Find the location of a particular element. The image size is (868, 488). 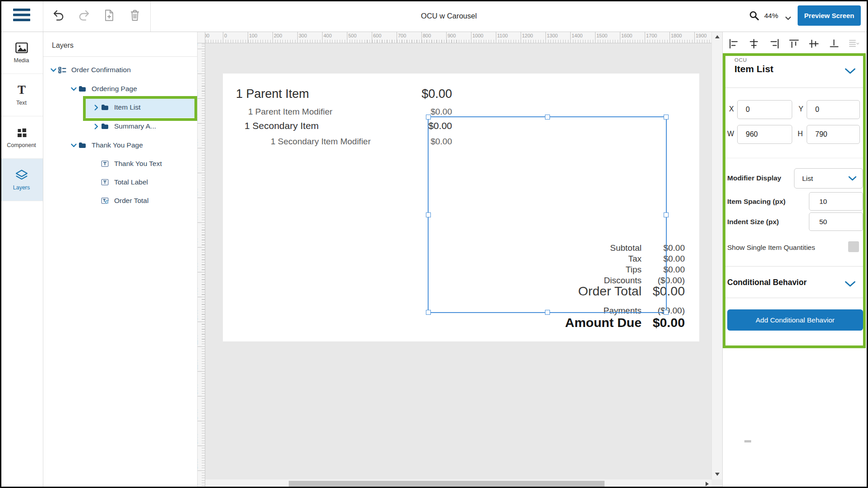

w-field is located at coordinates (765, 134).